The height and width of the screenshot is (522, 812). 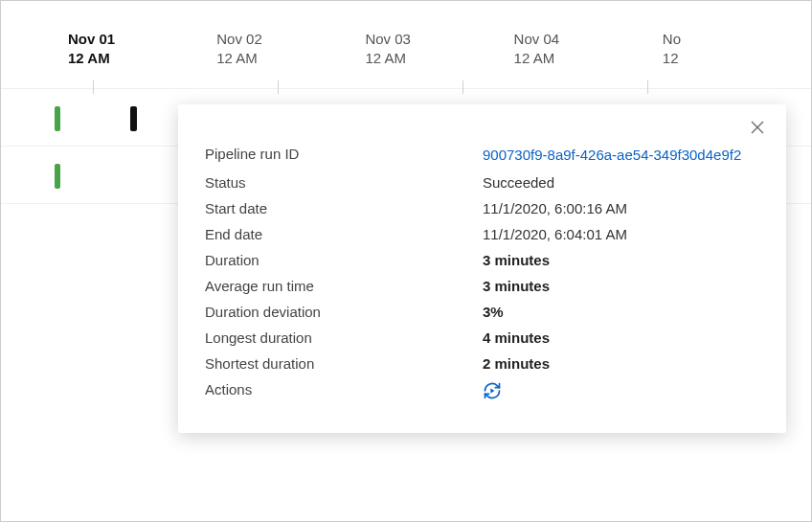 What do you see at coordinates (483, 182) in the screenshot?
I see `row-status: Status Succeeded` at bounding box center [483, 182].